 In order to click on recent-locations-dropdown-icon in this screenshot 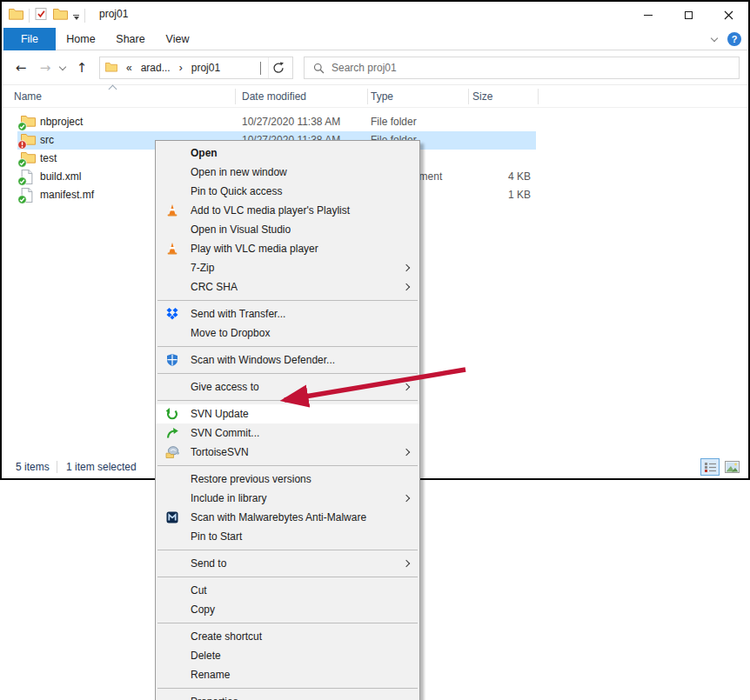, I will do `click(63, 68)`.